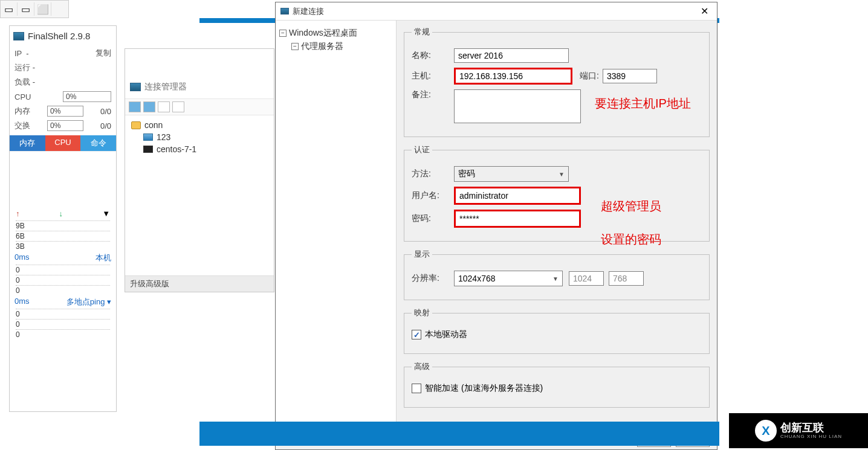  Describe the element at coordinates (557, 193) in the screenshot. I see `fieldset-auth: 认证 方法: 密码 ▼ 用户名: 密码:` at that location.